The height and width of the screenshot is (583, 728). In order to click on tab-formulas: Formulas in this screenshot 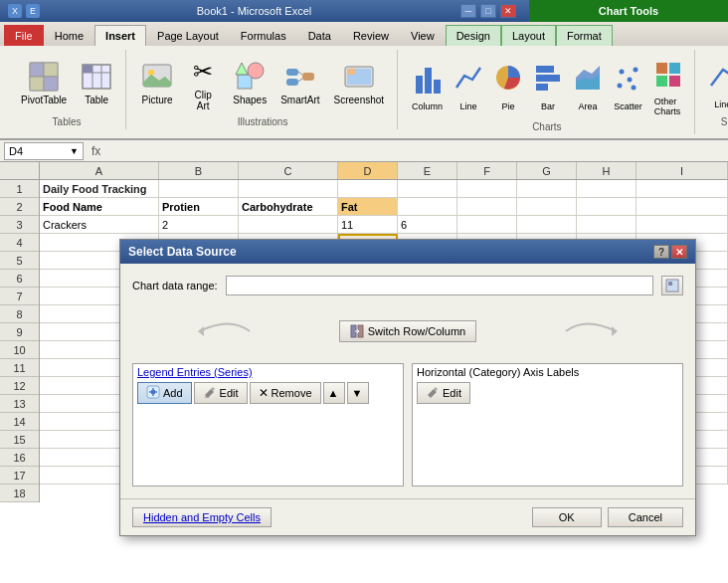, I will do `click(264, 36)`.